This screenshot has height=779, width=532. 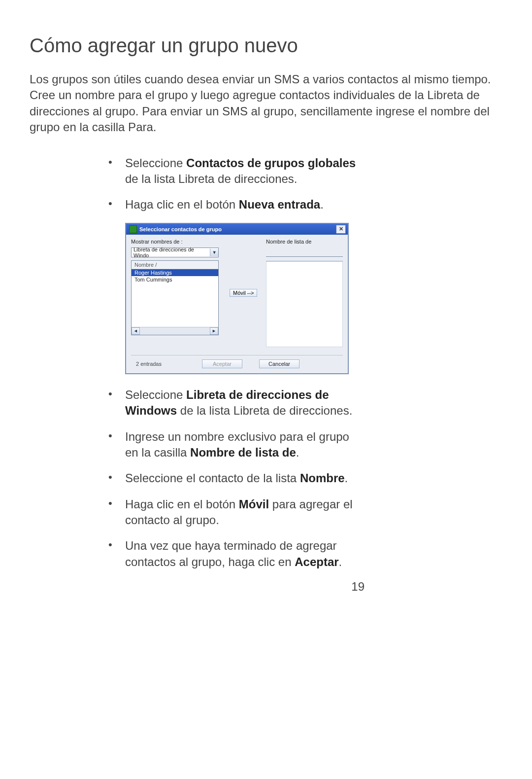 I want to click on scroll-left-icon: ◄, so click(x=136, y=331).